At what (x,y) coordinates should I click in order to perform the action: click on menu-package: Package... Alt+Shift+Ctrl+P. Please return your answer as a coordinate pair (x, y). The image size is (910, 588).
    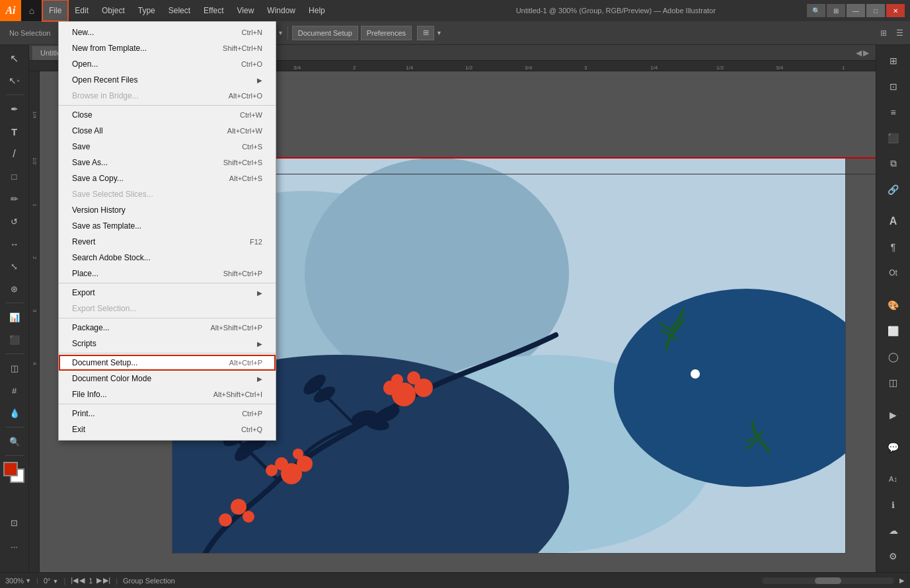
    Looking at the image, I should click on (167, 328).